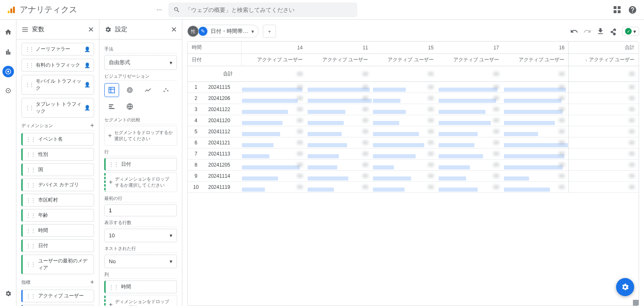  What do you see at coordinates (263, 10) in the screenshot?
I see `search-bar` at bounding box center [263, 10].